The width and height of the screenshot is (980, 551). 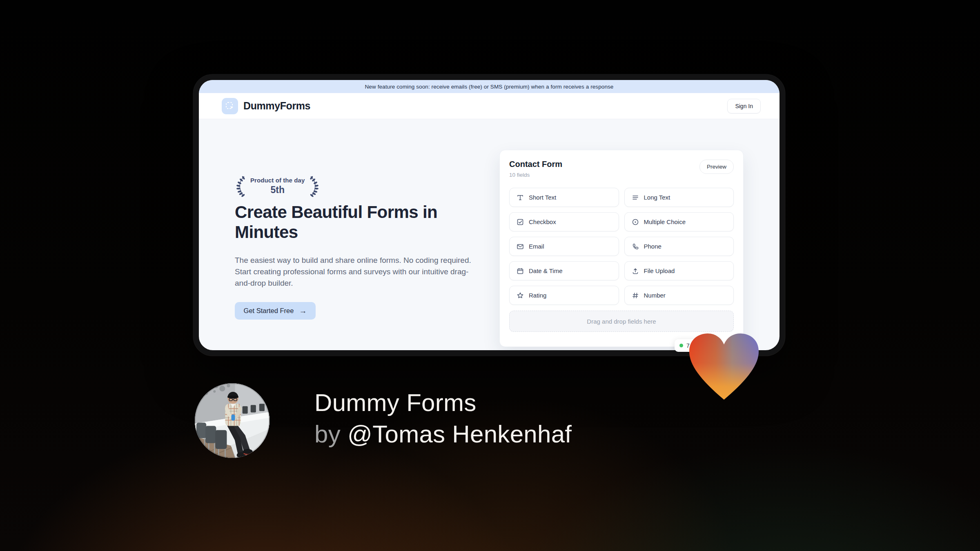 What do you see at coordinates (327, 434) in the screenshot?
I see `attribution-by: by` at bounding box center [327, 434].